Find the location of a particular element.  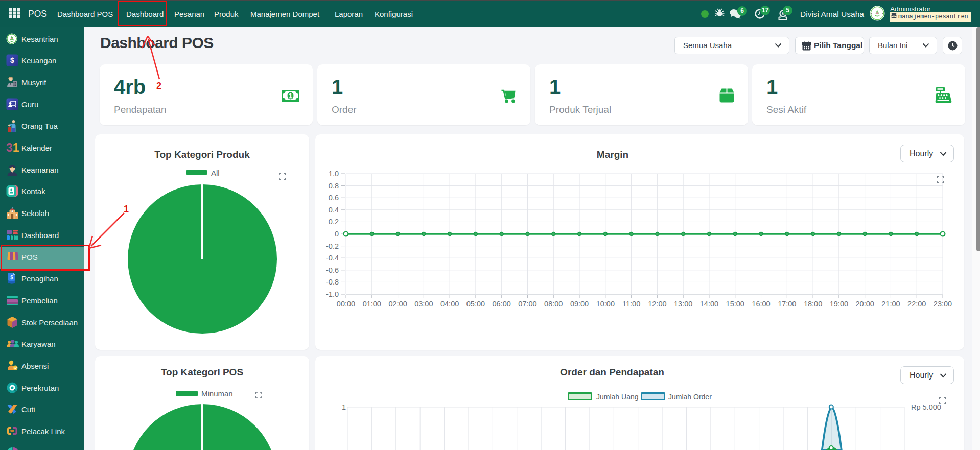

svg-text: 0.6 is located at coordinates (334, 198).